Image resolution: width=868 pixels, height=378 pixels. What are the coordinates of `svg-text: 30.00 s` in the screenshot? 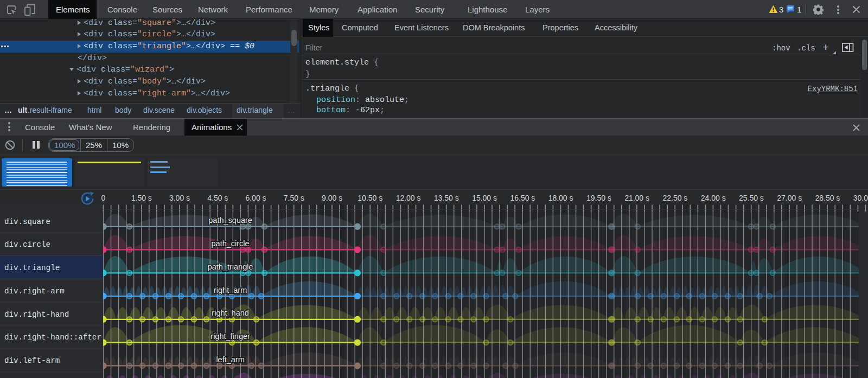 It's located at (860, 198).